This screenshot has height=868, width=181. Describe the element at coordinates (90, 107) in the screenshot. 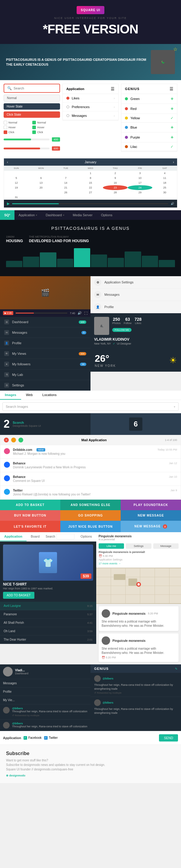

I see `app-msg-item-prefs: Preferences ›` at that location.